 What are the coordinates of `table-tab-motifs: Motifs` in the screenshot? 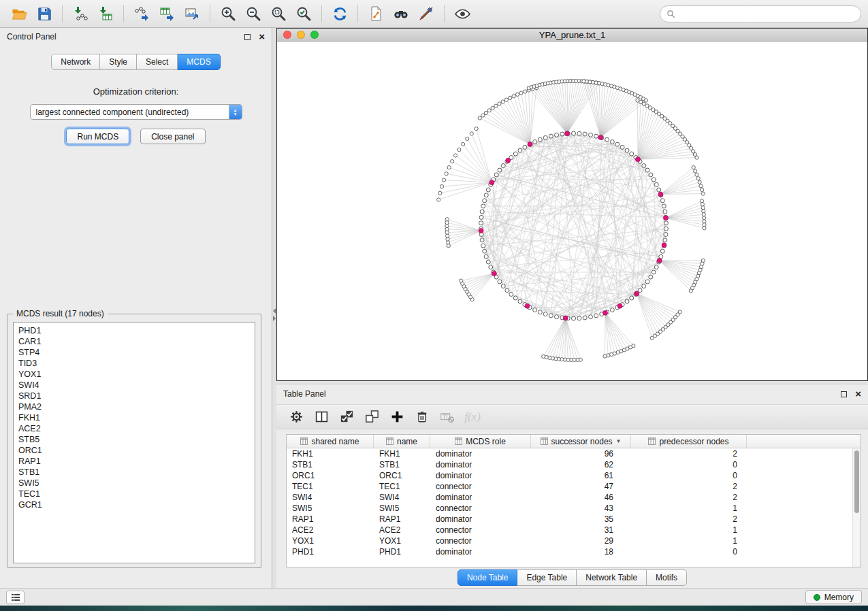 It's located at (667, 578).